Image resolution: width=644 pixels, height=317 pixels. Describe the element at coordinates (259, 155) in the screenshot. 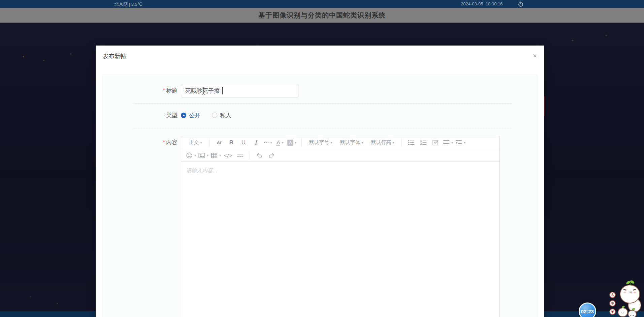

I see `undo-icon` at that location.